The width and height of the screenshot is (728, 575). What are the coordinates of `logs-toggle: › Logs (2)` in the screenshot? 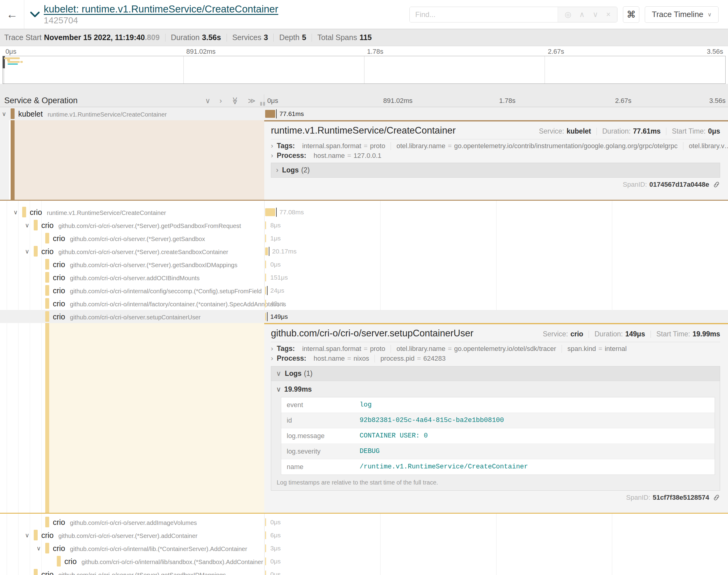 It's located at (496, 170).